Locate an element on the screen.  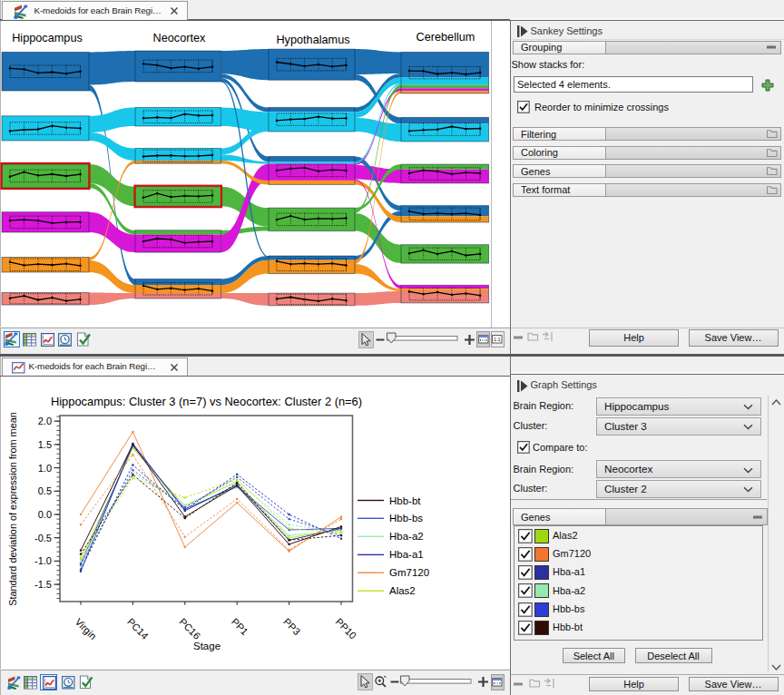
svg-text: Hypothalamus is located at coordinates (312, 39).